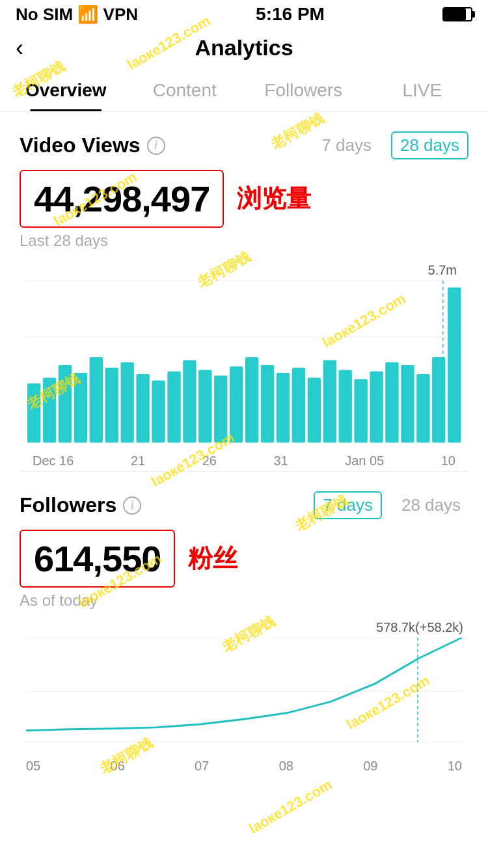 The height and width of the screenshot is (868, 488). I want to click on tab-followers: Followers, so click(303, 89).